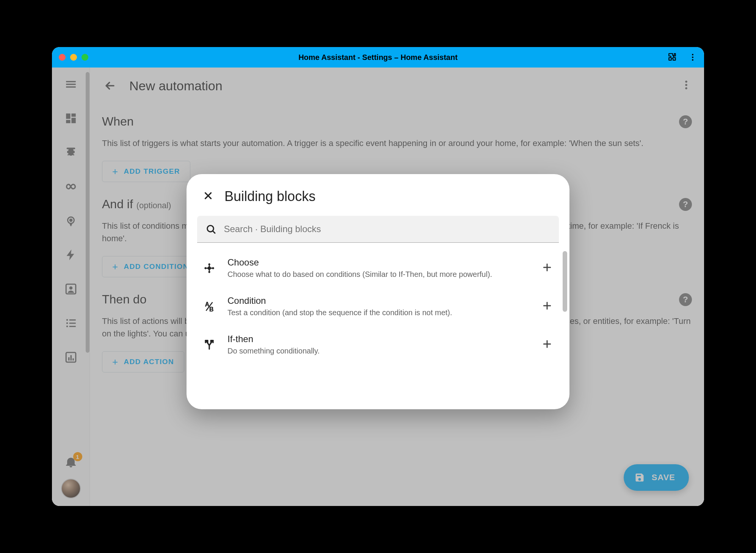 The image size is (756, 553). Describe the element at coordinates (379, 339) in the screenshot. I see `list-item-title: If-then` at that location.